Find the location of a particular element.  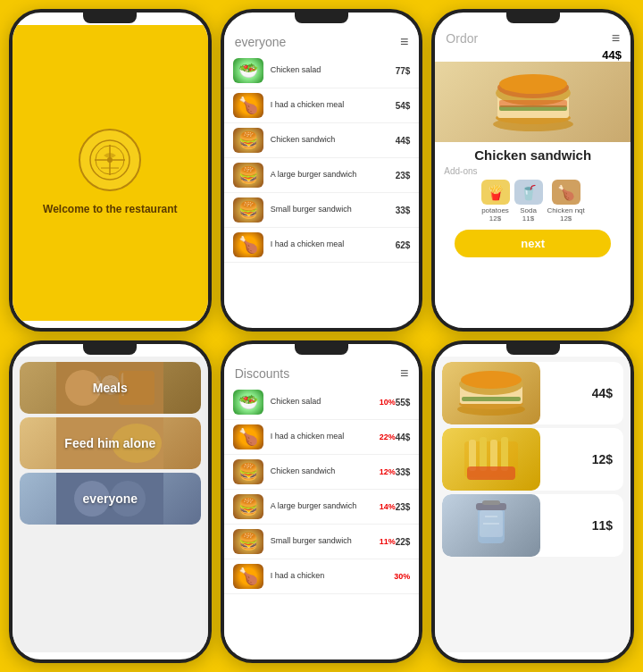

sidebar-item-price-fries: 12$ is located at coordinates (607, 459).